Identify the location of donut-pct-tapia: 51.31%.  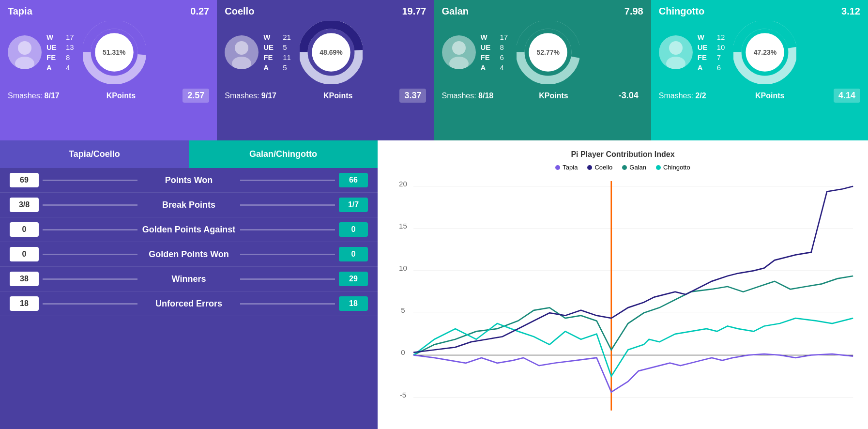
(114, 52).